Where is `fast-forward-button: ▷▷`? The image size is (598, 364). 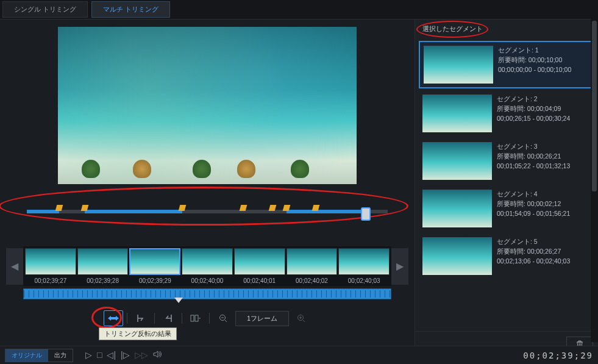
fast-forward-button: ▷▷ is located at coordinates (141, 355).